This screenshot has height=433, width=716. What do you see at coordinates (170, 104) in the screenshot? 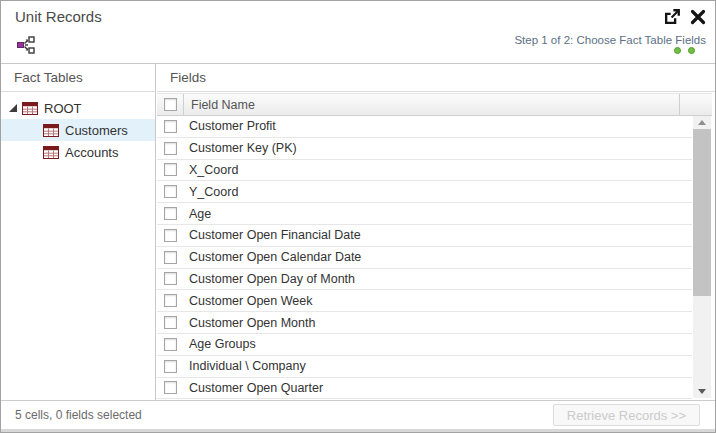
I see `select-all-cell` at bounding box center [170, 104].